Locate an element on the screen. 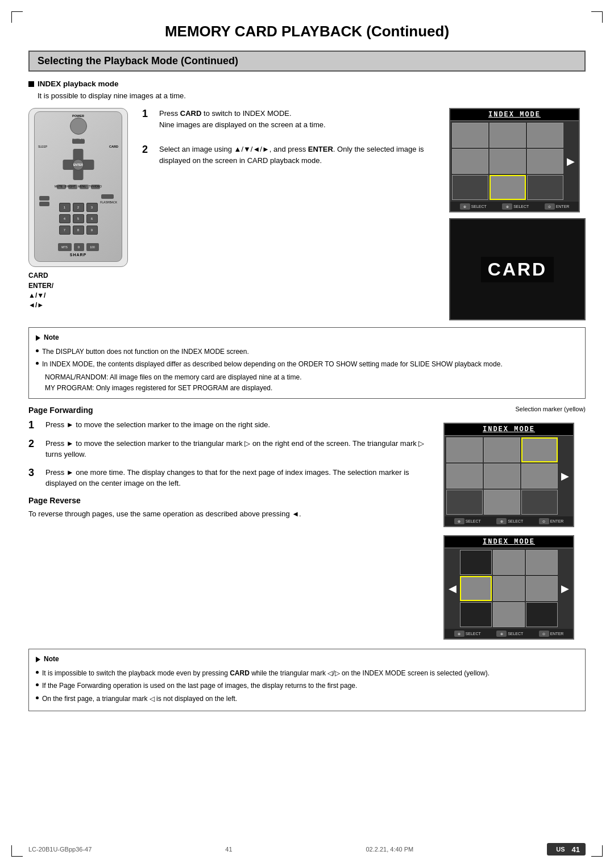  select-btn-2: ⊕ is located at coordinates (507, 207).